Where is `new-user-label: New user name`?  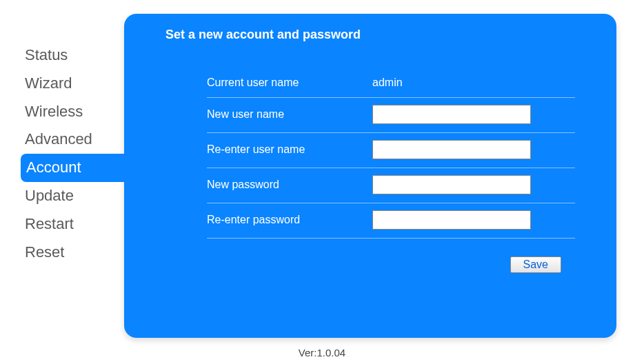 new-user-label: New user name is located at coordinates (290, 114).